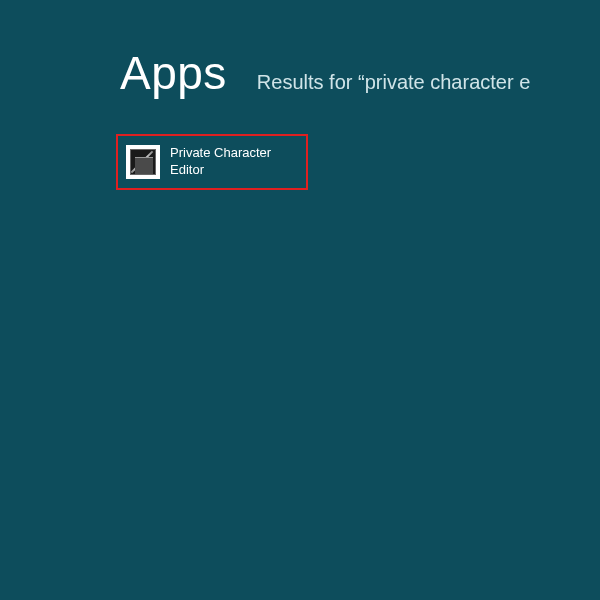 The width and height of the screenshot is (600, 600). Describe the element at coordinates (234, 162) in the screenshot. I see `app-tile-label: Private Character Editor` at that location.